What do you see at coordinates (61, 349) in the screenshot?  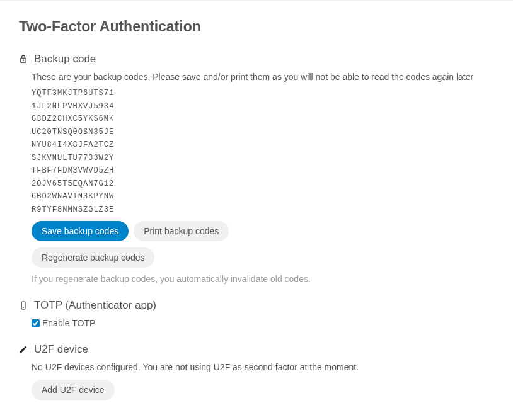 I see `u2f-heading: U2F device` at bounding box center [61, 349].